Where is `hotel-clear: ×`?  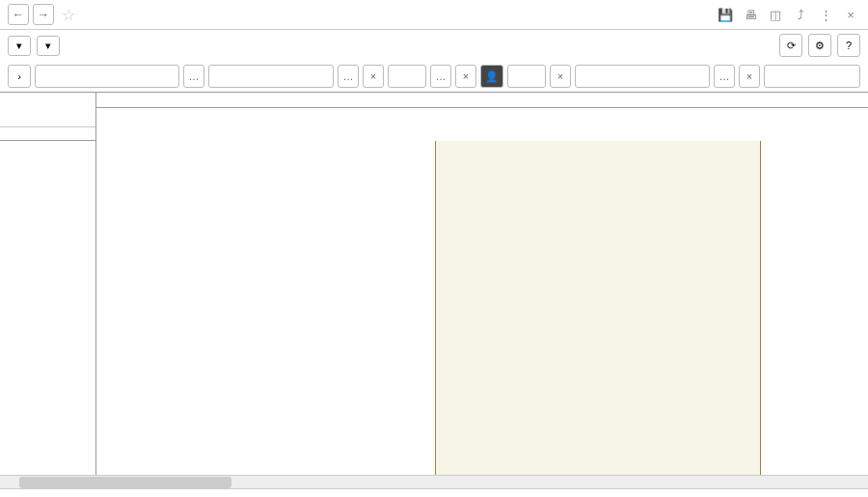
hotel-clear: × is located at coordinates (749, 76).